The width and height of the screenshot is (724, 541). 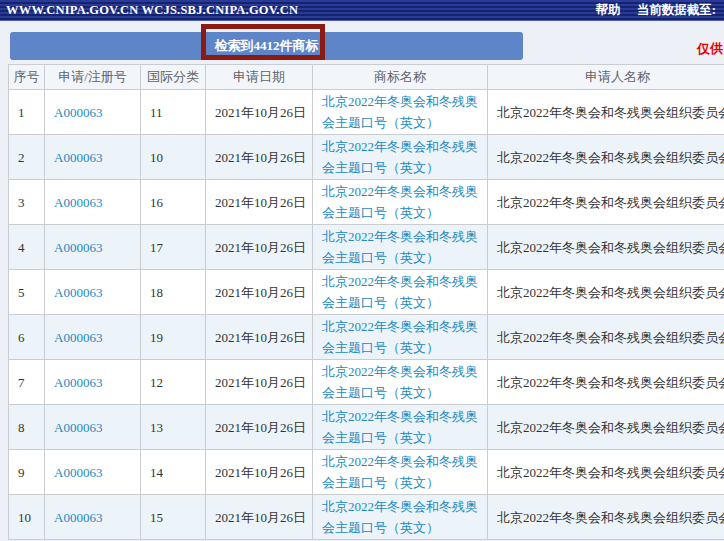 I want to click on cell-serial: 8, so click(x=27, y=428).